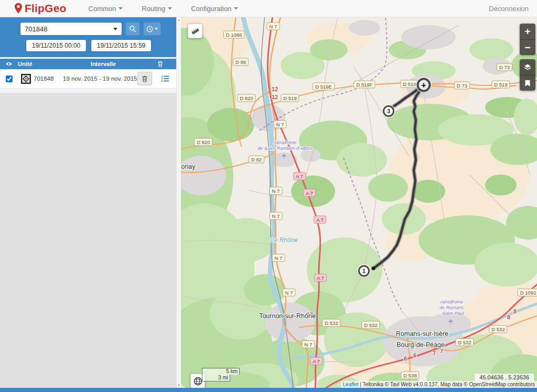 This screenshot has height=392, width=537. Describe the element at coordinates (447, 385) in the screenshot. I see `attribution-text: | Teltonika © Tavl Web v4.0.0.137, Map d…` at that location.